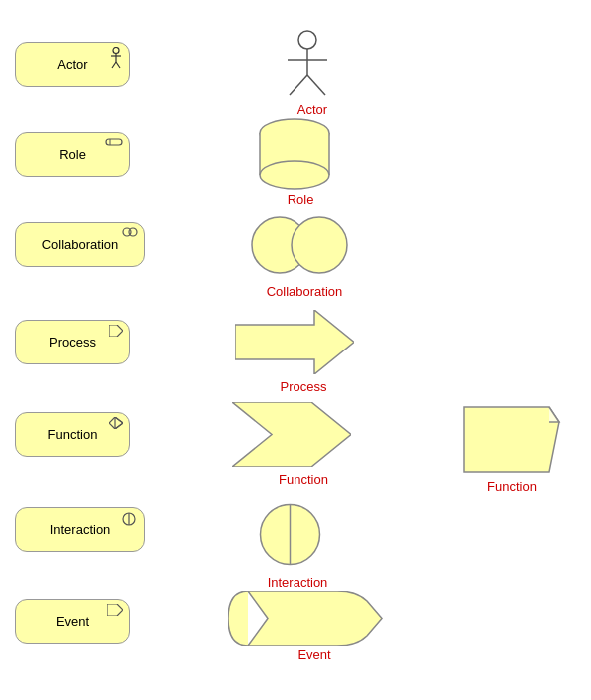  What do you see at coordinates (73, 435) in the screenshot?
I see `function-label: Function` at bounding box center [73, 435].